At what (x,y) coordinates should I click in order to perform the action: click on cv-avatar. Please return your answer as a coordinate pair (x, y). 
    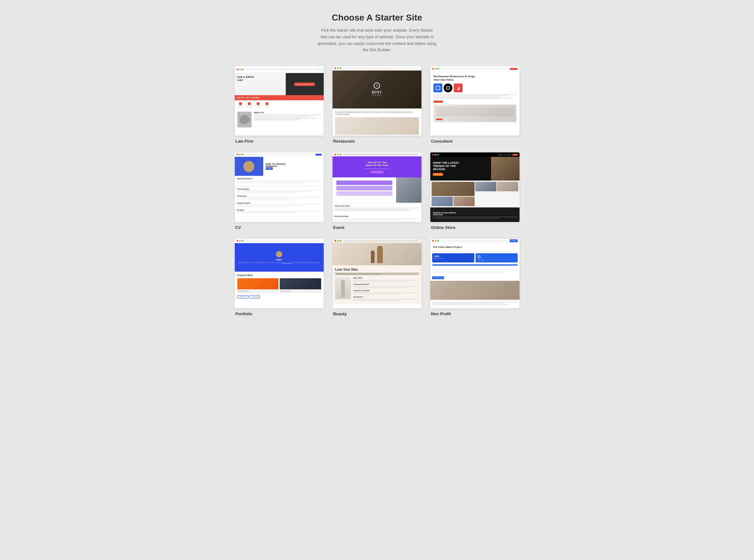
    Looking at the image, I should click on (249, 166).